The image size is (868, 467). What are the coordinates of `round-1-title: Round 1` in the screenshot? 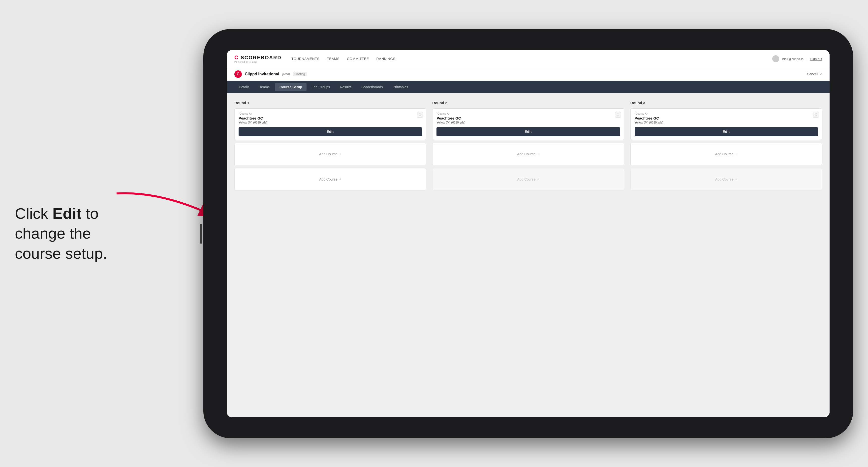 It's located at (330, 103).